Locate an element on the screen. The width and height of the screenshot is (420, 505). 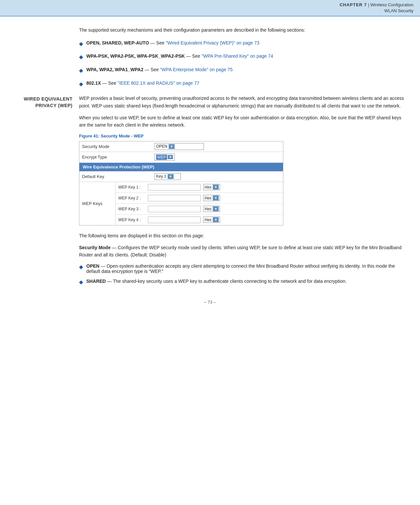
page-header: CHAPTER 7 | Wireless Configuration WLAN … is located at coordinates (210, 8).